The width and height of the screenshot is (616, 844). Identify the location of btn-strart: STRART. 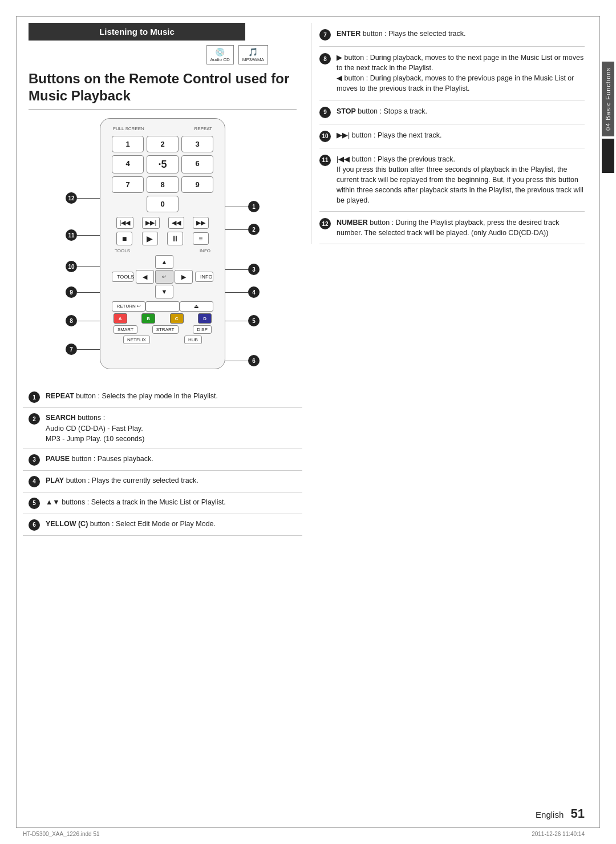
(165, 330).